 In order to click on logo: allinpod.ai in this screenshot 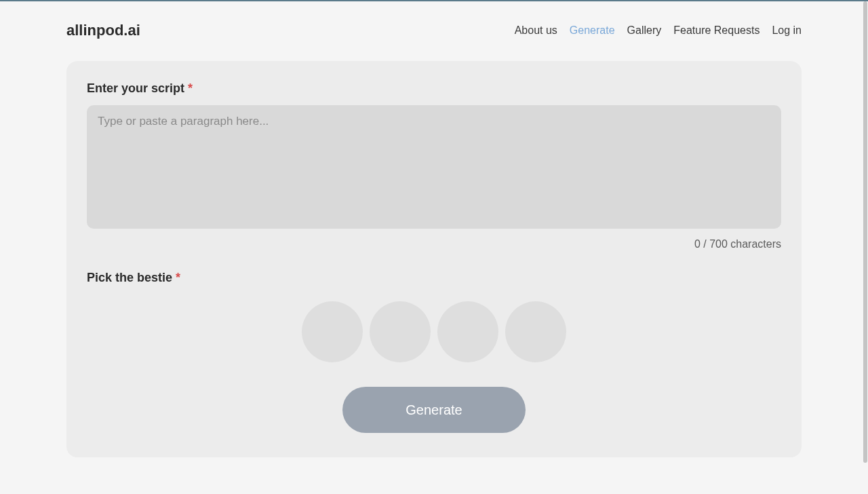, I will do `click(103, 31)`.